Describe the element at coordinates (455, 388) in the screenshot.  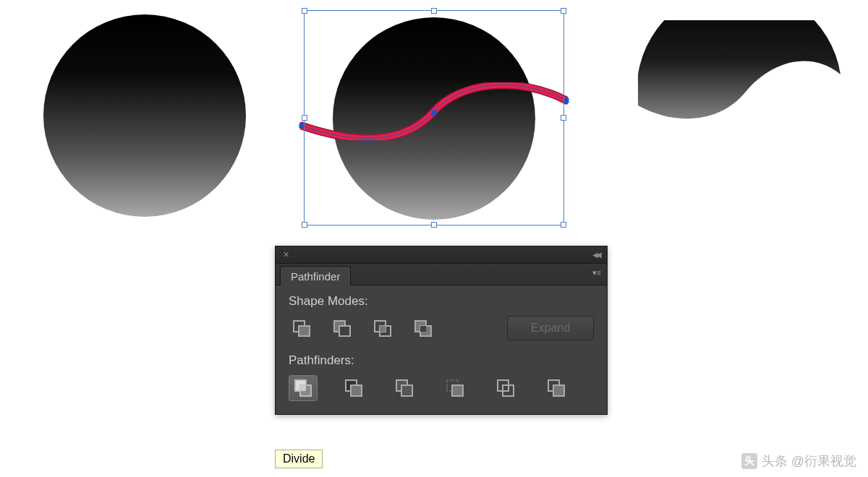
I see `crop-icon` at that location.